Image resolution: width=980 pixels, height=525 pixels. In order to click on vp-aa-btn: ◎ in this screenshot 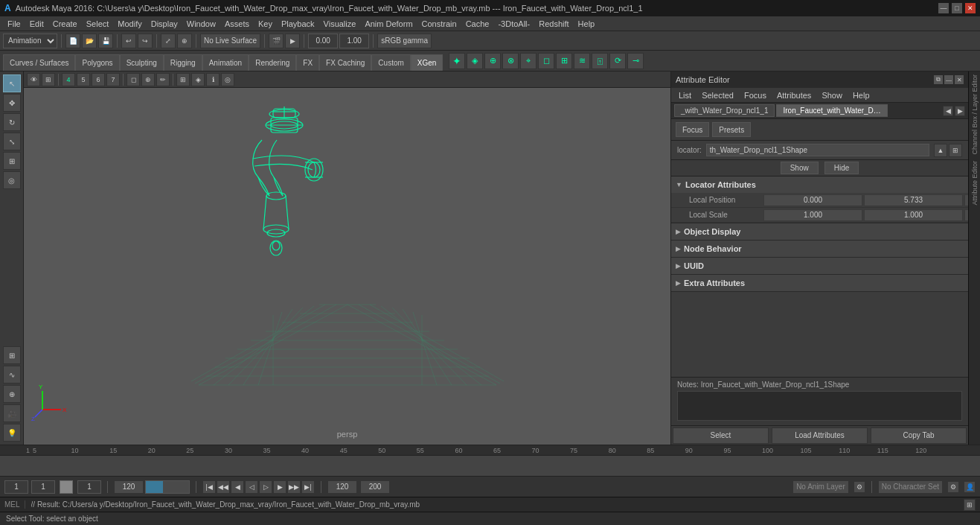, I will do `click(228, 80)`.